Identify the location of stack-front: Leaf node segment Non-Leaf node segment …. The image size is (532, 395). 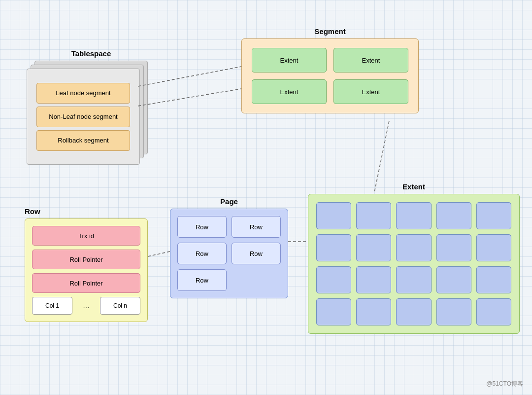
(83, 116).